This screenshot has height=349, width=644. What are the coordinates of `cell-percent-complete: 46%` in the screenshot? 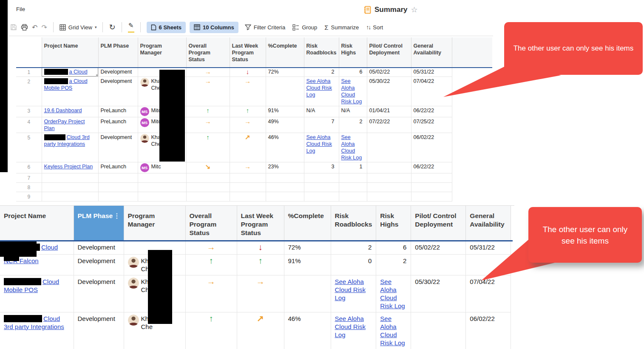 It's located at (307, 331).